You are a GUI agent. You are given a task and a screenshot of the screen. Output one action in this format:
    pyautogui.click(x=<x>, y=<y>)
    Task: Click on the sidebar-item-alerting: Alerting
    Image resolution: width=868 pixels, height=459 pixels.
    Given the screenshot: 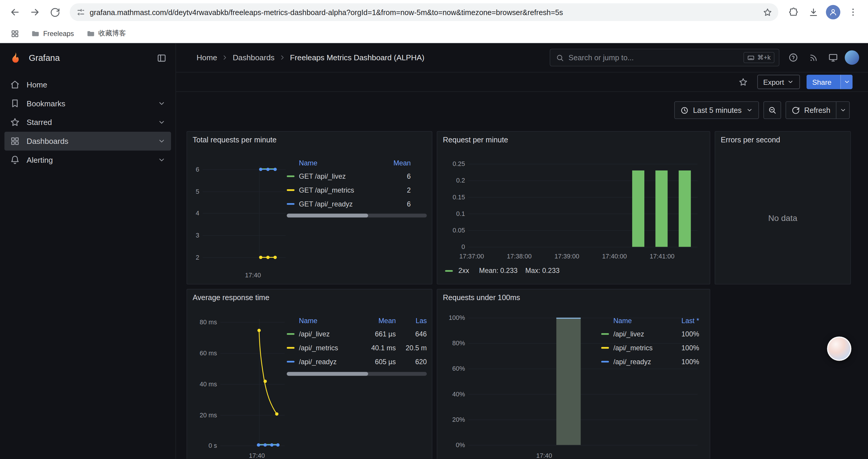 What is the action you would take?
    pyautogui.click(x=88, y=160)
    